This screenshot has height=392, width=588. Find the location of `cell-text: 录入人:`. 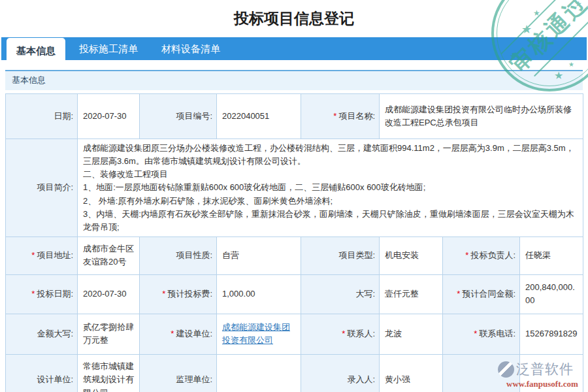

cell-text: 录入人: is located at coordinates (361, 379).